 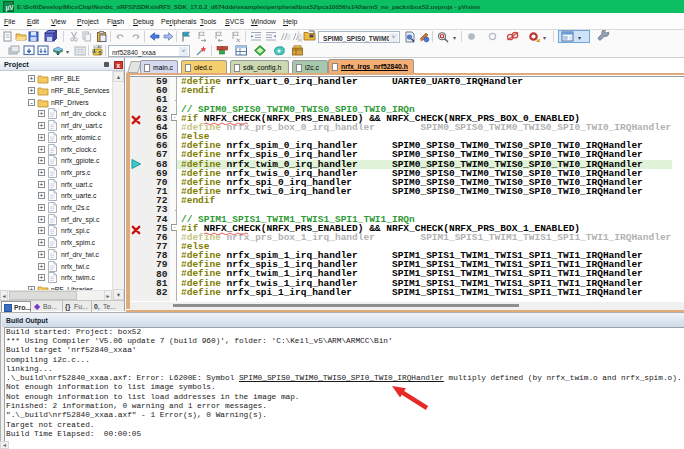 What do you see at coordinates (98, 47) in the screenshot?
I see `svg-text: LOAD` at bounding box center [98, 47].